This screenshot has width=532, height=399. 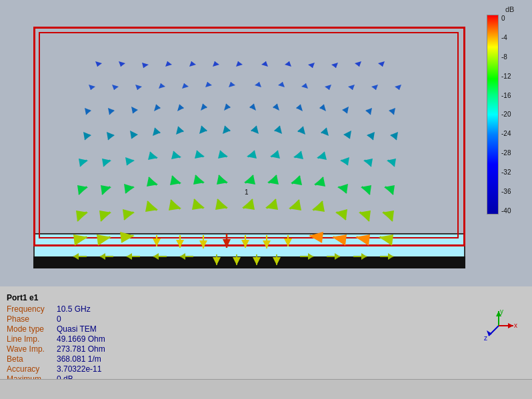 What do you see at coordinates (58, 360) in the screenshot?
I see `info-row: Beta368.081 1/m` at bounding box center [58, 360].